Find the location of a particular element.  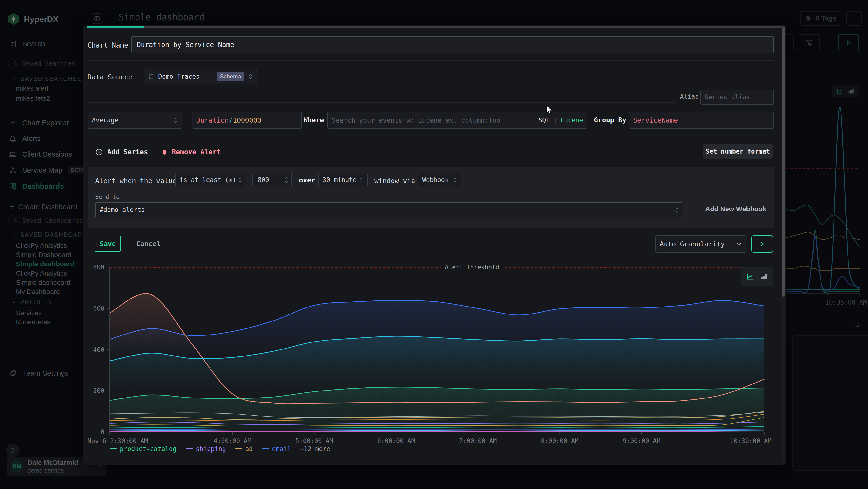

bar-chart-icon is located at coordinates (764, 277).